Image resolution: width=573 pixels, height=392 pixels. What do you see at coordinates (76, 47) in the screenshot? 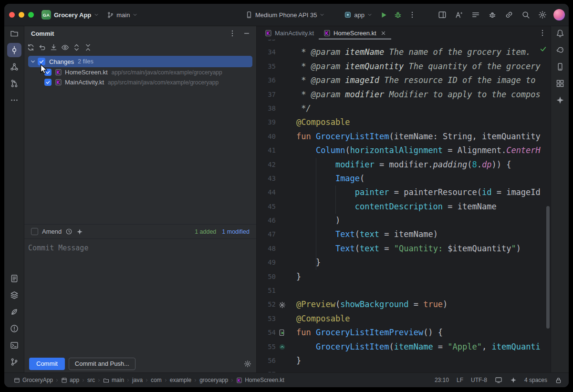
I see `expand-all-button` at bounding box center [76, 47].